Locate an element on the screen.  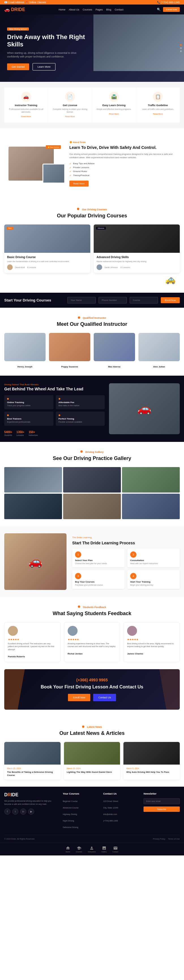
cta-strip-phone-input is located at coordinates (113, 301).